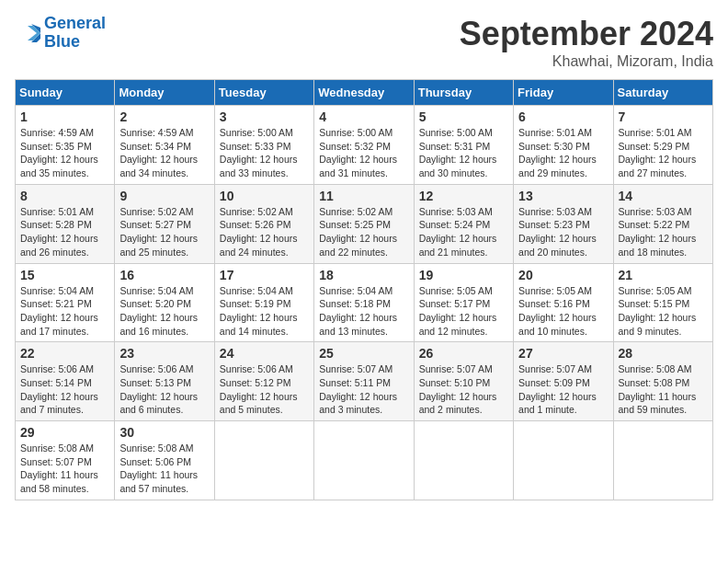  What do you see at coordinates (64, 469) in the screenshot?
I see `day-info: Sunrise: 5:08 AM Sunset: 5:07 PM Dayligh…` at bounding box center [64, 469].